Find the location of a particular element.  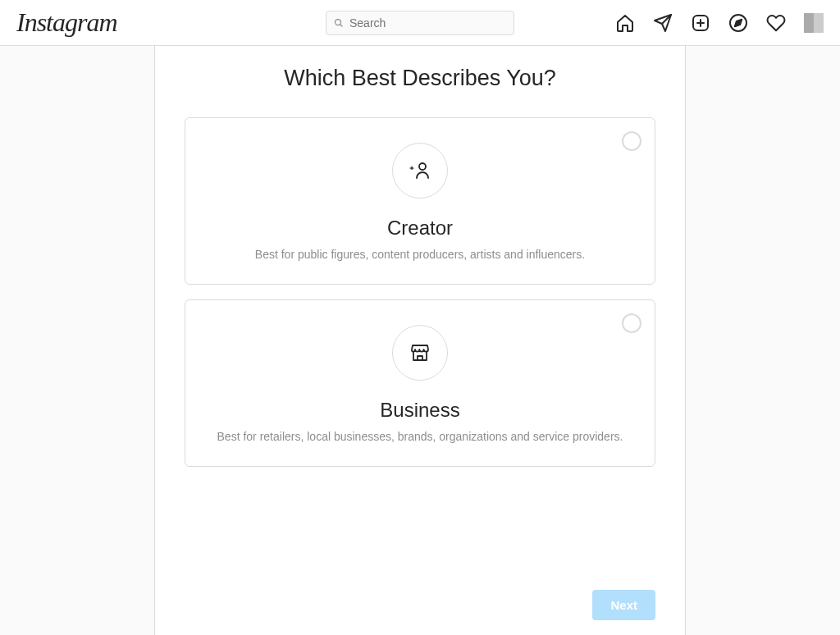

top-navigation: Instagram is located at coordinates (420, 23).